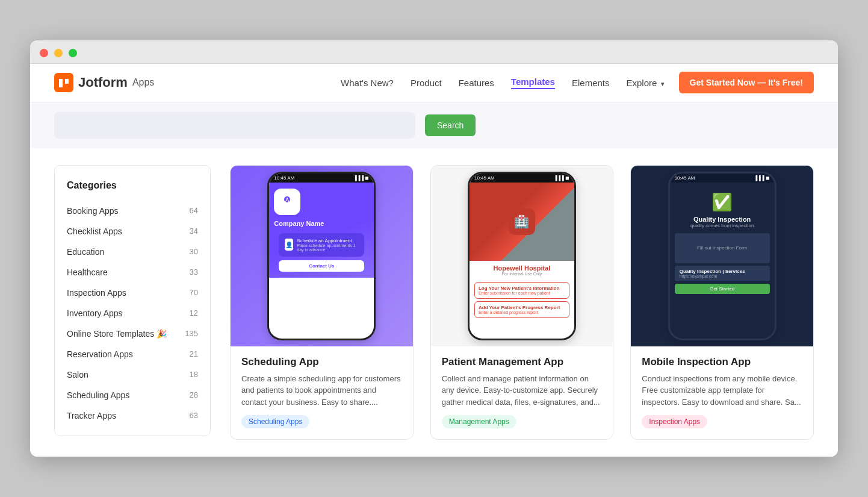 The height and width of the screenshot is (497, 868). Describe the element at coordinates (522, 362) in the screenshot. I see `card-patient-title: Patient Management App` at that location.